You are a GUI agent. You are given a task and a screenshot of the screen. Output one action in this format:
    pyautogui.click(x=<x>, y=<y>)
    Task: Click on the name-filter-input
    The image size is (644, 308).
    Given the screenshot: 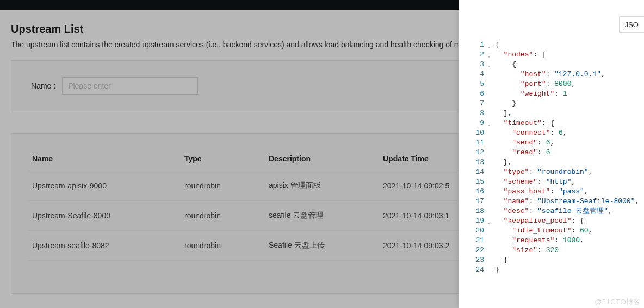 What is the action you would take?
    pyautogui.click(x=130, y=86)
    